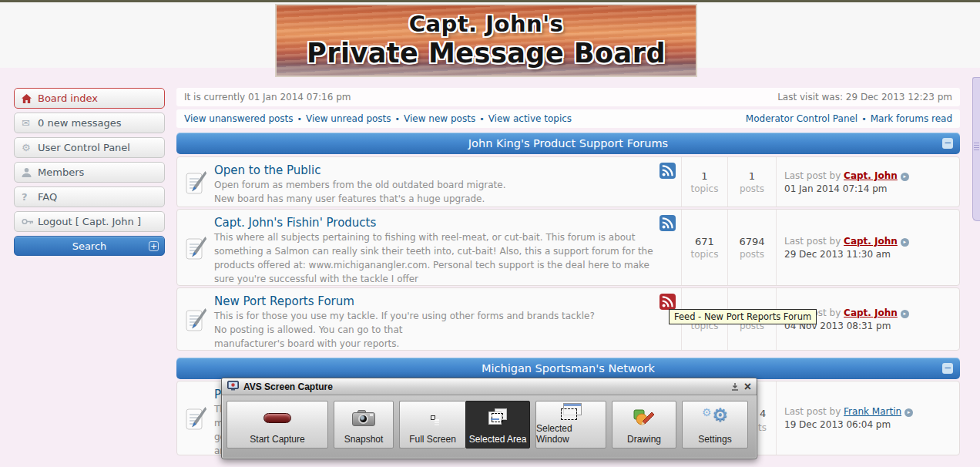 The image size is (980, 467). What do you see at coordinates (715, 418) in the screenshot?
I see `gears-icon: ⚙⚙` at bounding box center [715, 418].